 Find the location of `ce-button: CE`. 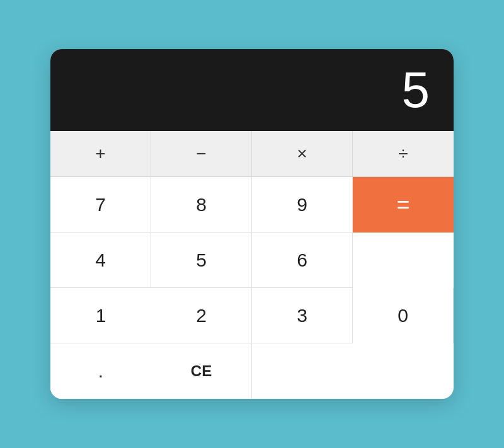

ce-button: CE is located at coordinates (202, 371).